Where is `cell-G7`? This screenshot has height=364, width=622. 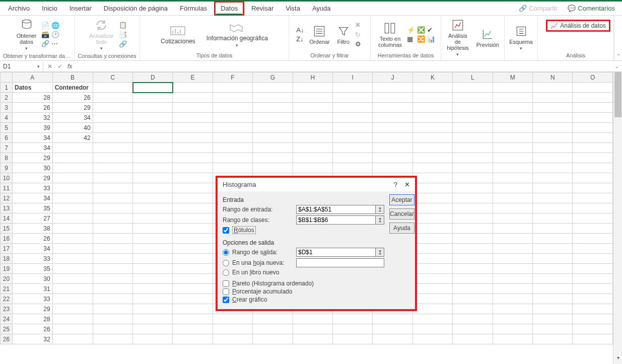
cell-G7 is located at coordinates (273, 148).